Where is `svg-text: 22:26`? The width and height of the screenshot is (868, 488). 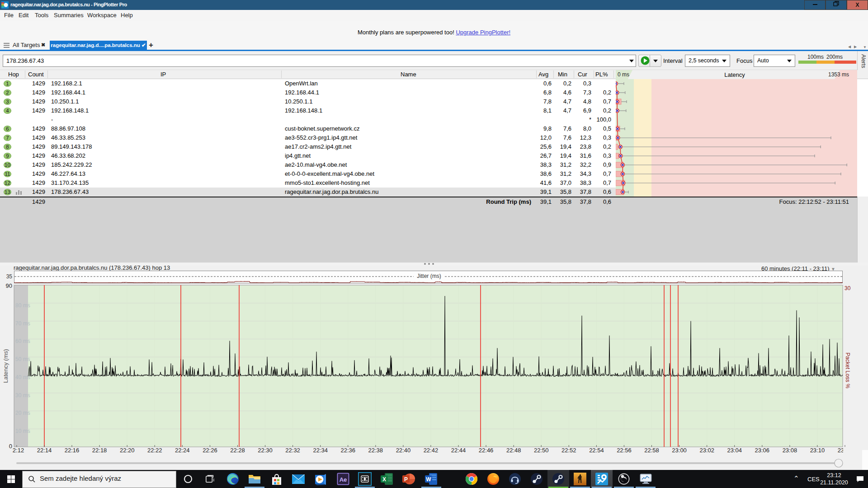
svg-text: 22:26 is located at coordinates (210, 450).